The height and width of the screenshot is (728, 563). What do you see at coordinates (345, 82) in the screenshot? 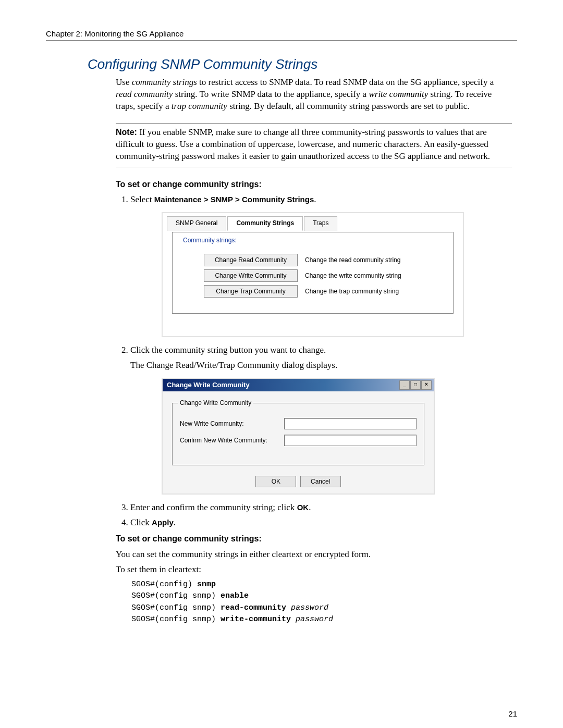
I see `text: to restrict access to SNMP data. To read…` at bounding box center [345, 82].